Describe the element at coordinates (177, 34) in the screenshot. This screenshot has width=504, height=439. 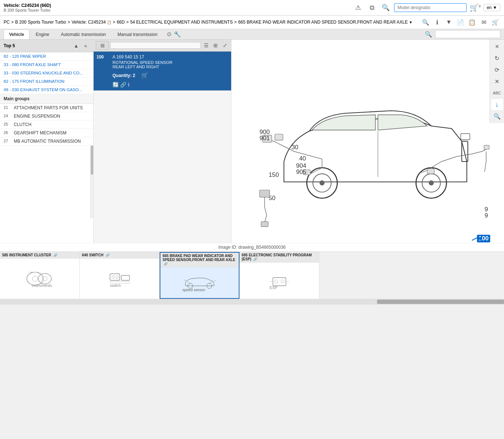
I see `tab-tool-icon: 🔧` at that location.